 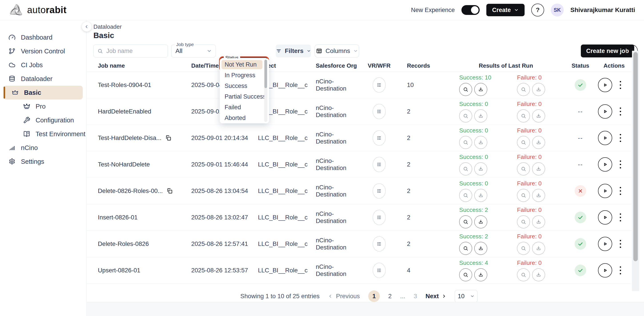 What do you see at coordinates (242, 107) in the screenshot?
I see `status-option-failed: Failed` at bounding box center [242, 107].